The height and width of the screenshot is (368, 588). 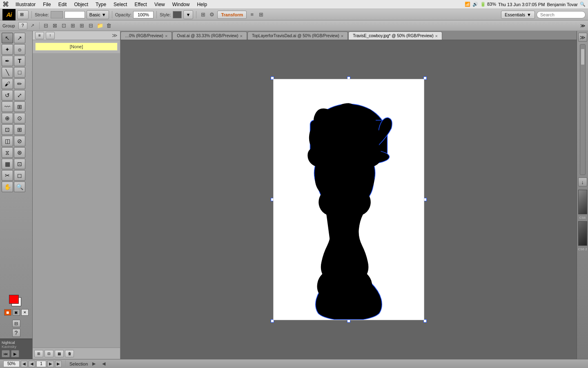 I want to click on layers-icon-btn: ≡, so click(x=40, y=36).